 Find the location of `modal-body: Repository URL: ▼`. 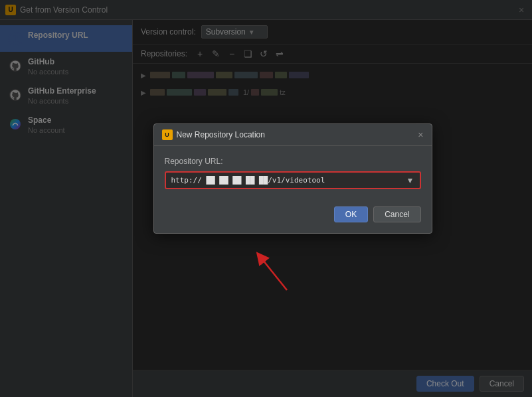

modal-body: Repository URL: ▼ is located at coordinates (293, 173).